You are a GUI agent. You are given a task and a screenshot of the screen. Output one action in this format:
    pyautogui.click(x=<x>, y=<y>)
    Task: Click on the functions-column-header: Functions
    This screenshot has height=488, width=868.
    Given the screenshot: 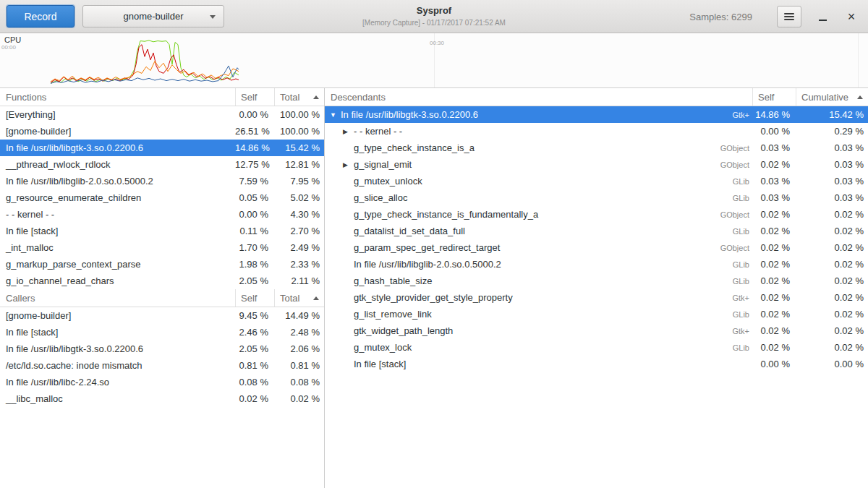 What is the action you would take?
    pyautogui.click(x=117, y=97)
    